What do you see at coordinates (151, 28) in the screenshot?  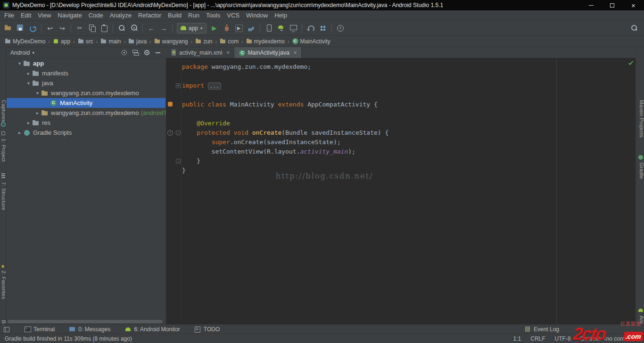 I see `back-icon` at bounding box center [151, 28].